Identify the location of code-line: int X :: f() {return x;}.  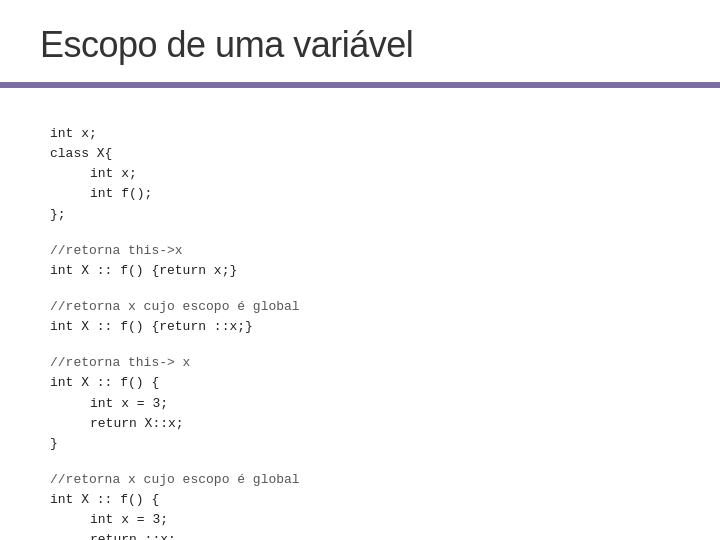
(360, 271).